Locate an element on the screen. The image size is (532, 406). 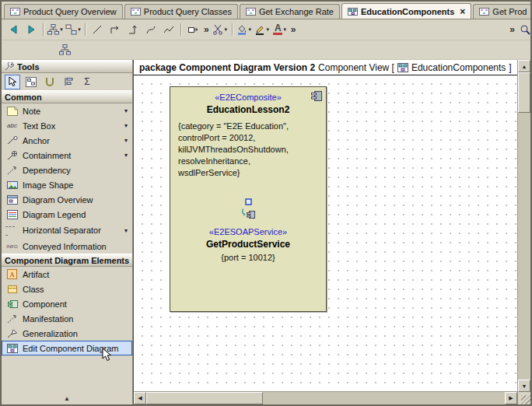
palette-item-diagram-overview: Diagram Overview is located at coordinates (67, 199).